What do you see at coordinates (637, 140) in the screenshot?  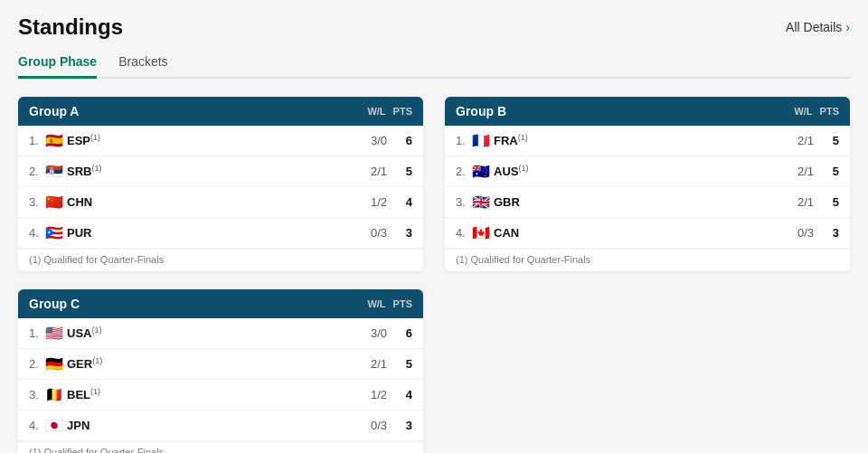 I see `team-code: FRA(1)` at bounding box center [637, 140].